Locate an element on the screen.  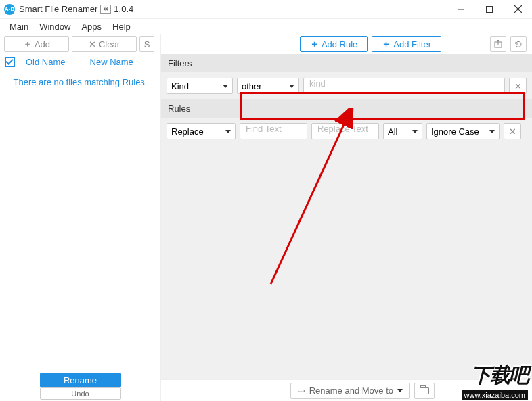
app-icon: A•B is located at coordinates (9, 9).